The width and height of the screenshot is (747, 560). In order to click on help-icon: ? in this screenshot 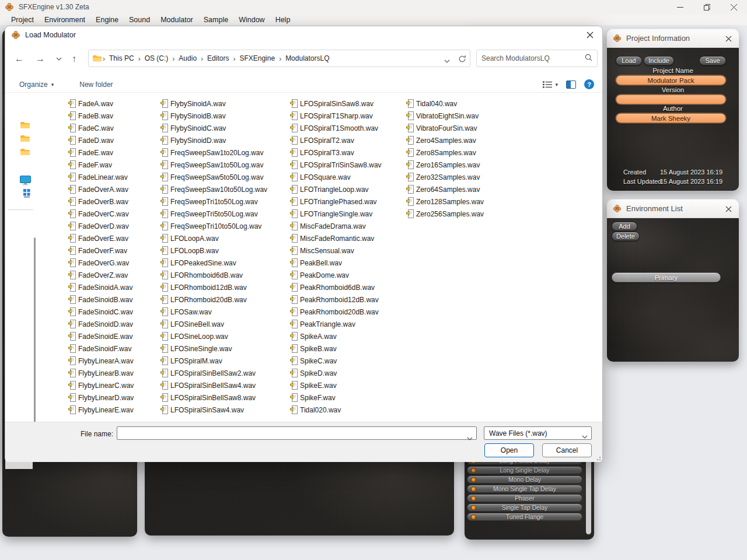, I will do `click(589, 84)`.